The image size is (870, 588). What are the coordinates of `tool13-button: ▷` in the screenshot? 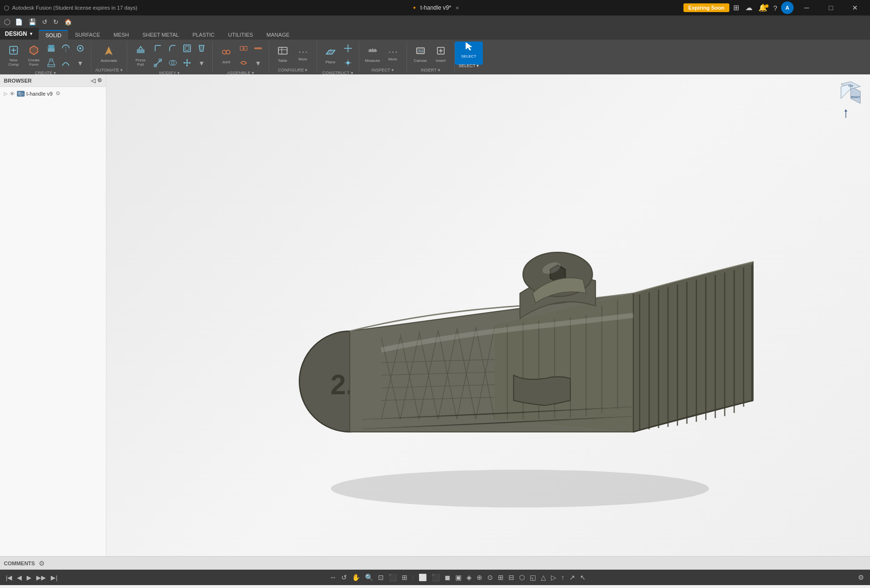 It's located at (554, 577).